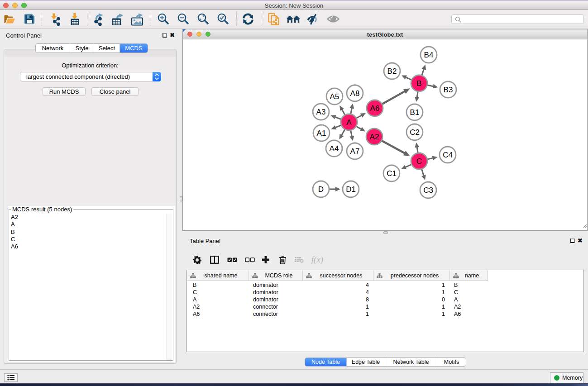 The height and width of the screenshot is (386, 588). I want to click on export-table-icon, so click(118, 19).